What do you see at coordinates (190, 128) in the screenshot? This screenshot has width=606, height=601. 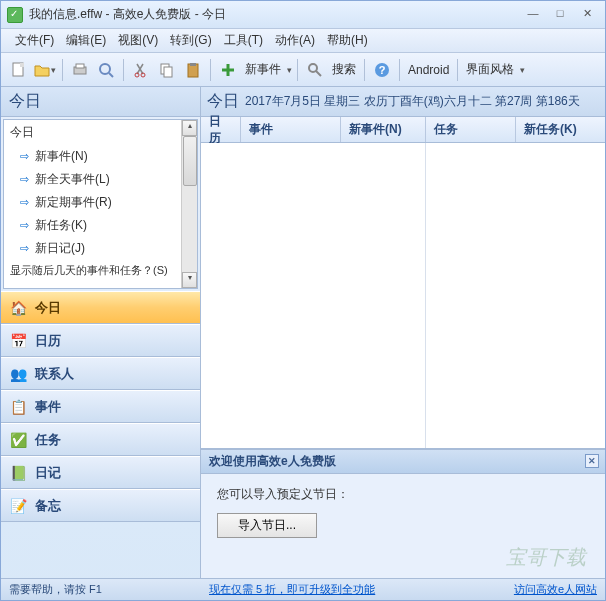 I see `scroll-up-icon: ▴` at bounding box center [190, 128].